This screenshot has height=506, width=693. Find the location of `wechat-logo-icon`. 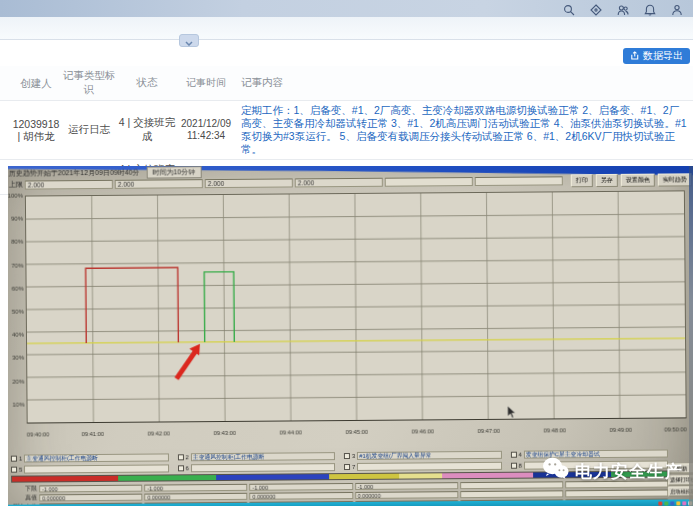

wechat-logo-icon is located at coordinates (556, 471).